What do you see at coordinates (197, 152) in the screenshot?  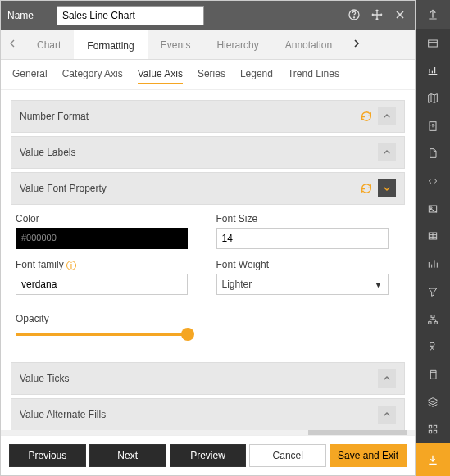 I see `section-title: Value Labels` at bounding box center [197, 152].